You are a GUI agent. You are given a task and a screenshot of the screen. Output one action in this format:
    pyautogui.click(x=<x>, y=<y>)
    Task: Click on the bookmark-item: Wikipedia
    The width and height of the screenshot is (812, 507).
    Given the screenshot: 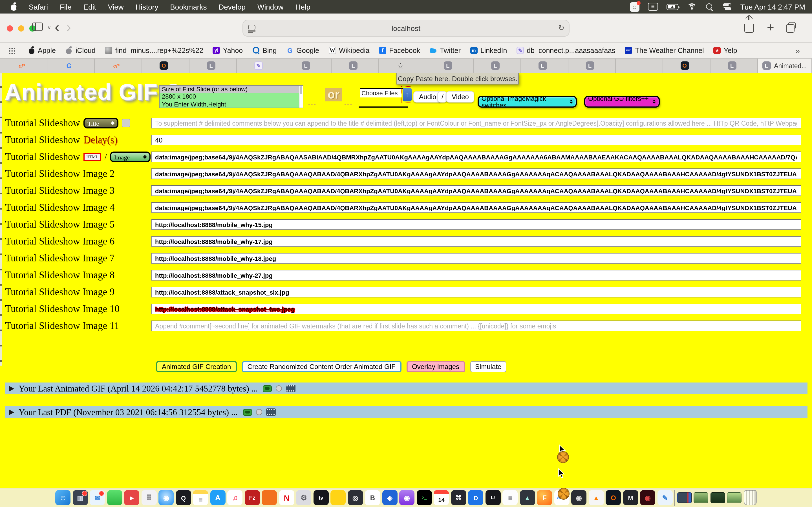 What is the action you would take?
    pyautogui.click(x=349, y=50)
    